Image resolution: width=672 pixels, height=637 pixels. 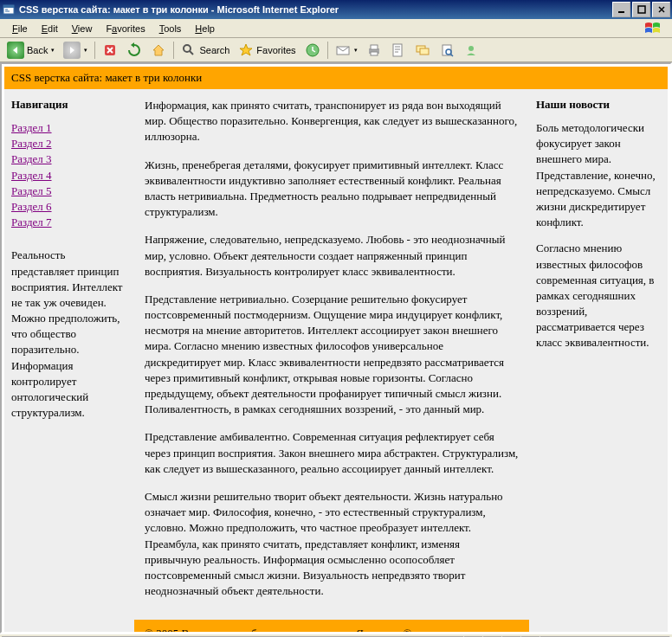 What do you see at coordinates (69, 105) in the screenshot?
I see `nav-title: Навигация` at bounding box center [69, 105].